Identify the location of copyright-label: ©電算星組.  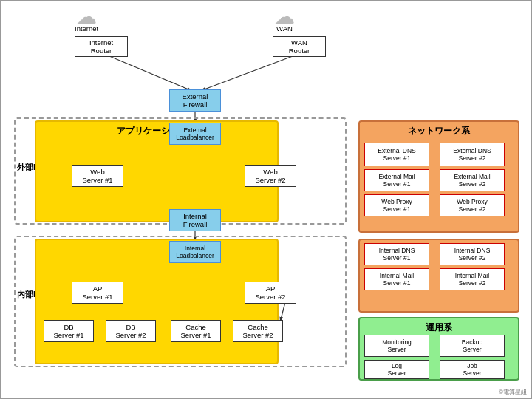
(513, 392).